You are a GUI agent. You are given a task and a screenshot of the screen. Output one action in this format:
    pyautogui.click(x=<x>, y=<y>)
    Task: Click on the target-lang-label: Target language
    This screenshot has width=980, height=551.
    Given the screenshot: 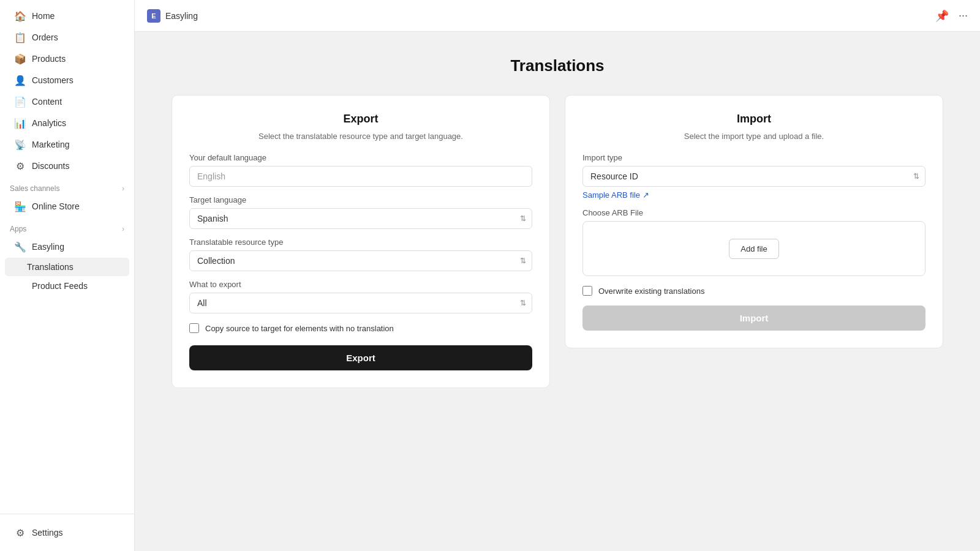 What is the action you would take?
    pyautogui.click(x=361, y=200)
    